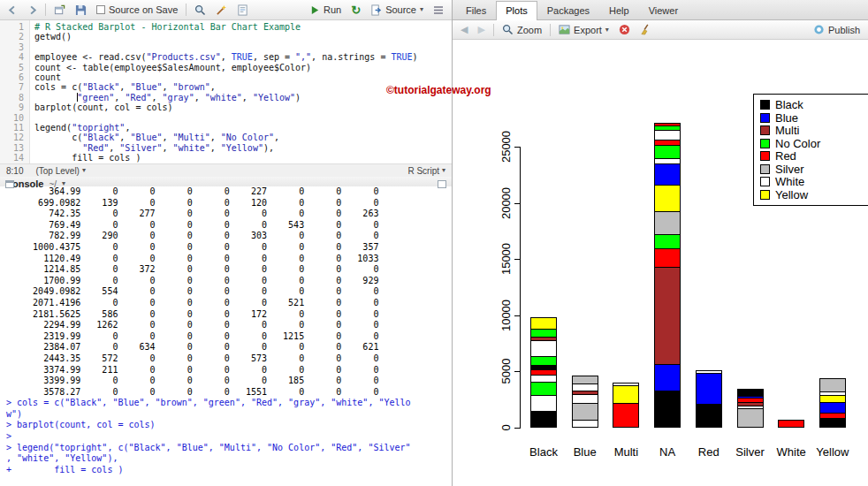 Image resolution: width=868 pixels, height=486 pixels. Describe the element at coordinates (438, 11) in the screenshot. I see `outline-list-icon` at that location.